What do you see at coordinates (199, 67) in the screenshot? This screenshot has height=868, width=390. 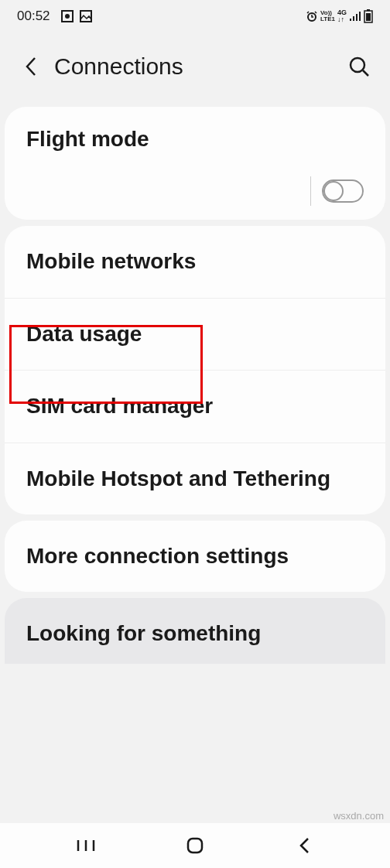 I see `page-title: Connections` at bounding box center [199, 67].